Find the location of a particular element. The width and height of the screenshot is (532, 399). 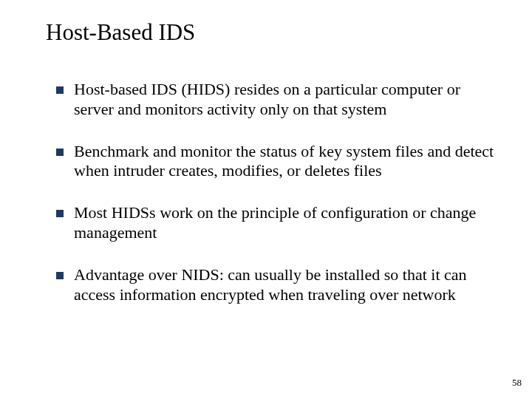

page-number: 58 is located at coordinates (517, 383).